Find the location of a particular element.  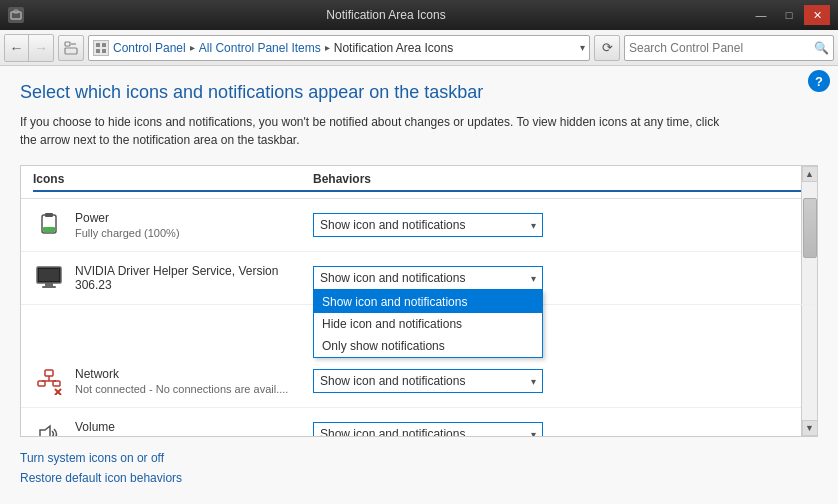

item-info-nvidia-driver: NVIDIA Driver Helper Service, Version 30… is located at coordinates (173, 278).